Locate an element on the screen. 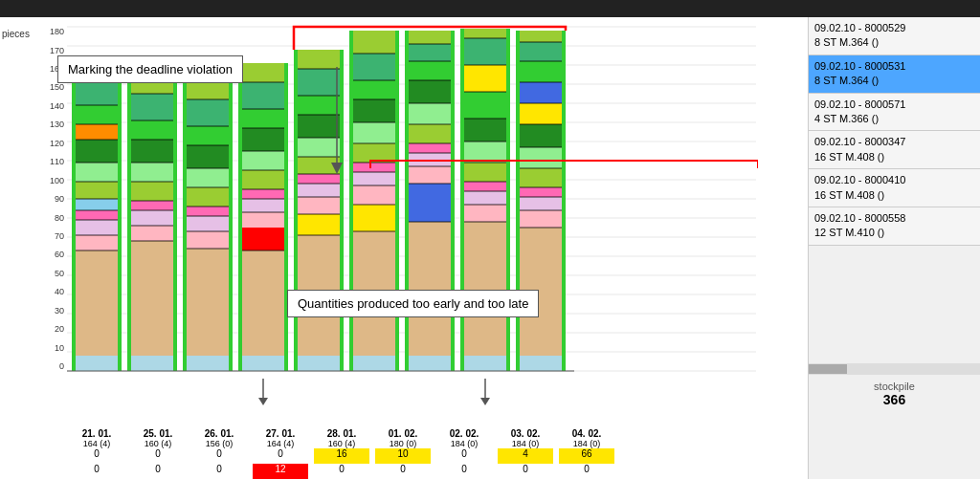  bar-val2-5: 0 is located at coordinates (342, 471).